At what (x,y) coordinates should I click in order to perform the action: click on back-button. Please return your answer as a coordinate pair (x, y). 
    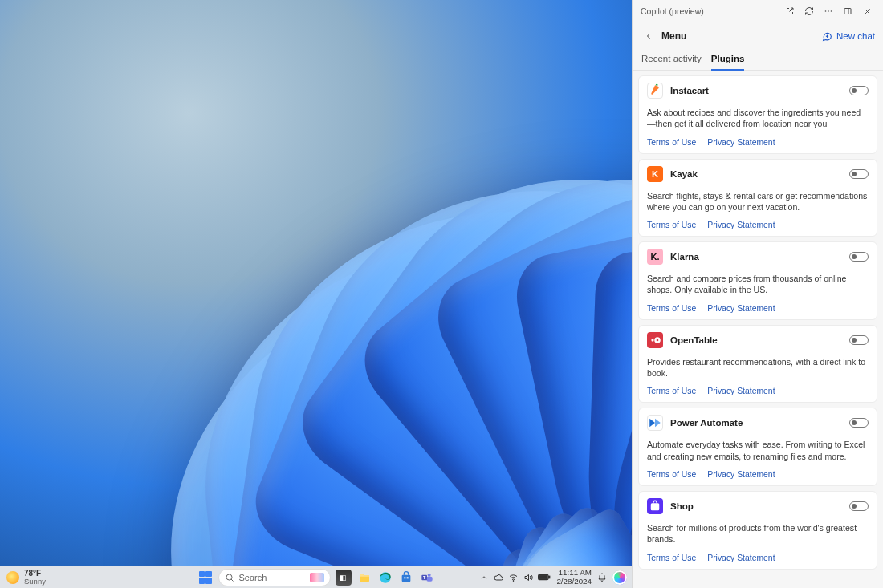
    Looking at the image, I should click on (649, 36).